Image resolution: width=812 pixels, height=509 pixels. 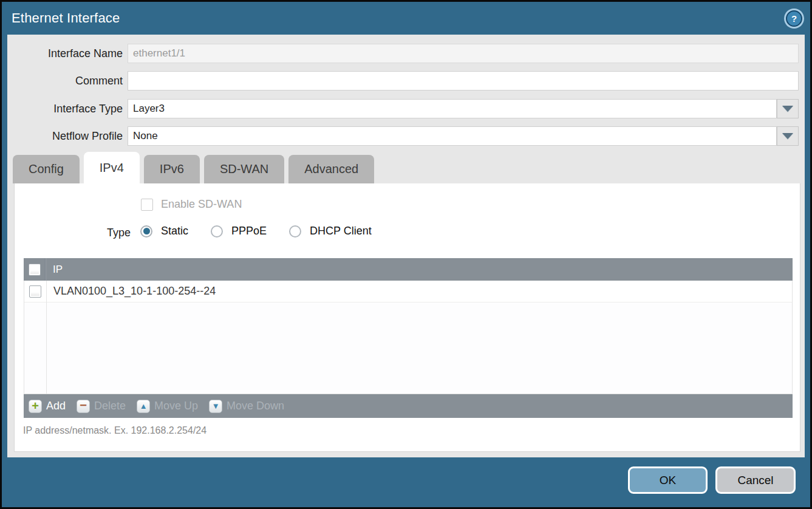 I want to click on enable-sdwan-label: Enable SD-WAN, so click(x=202, y=204).